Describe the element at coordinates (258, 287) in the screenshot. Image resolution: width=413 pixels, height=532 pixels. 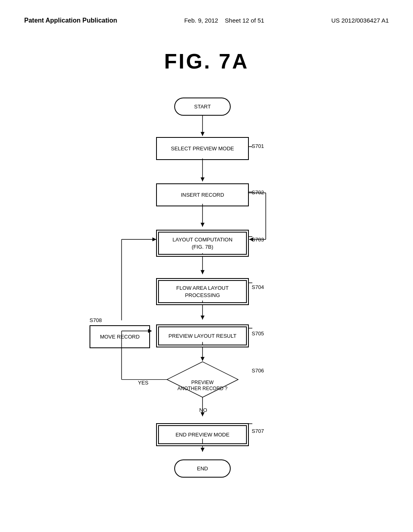
I see `label-s704: S704` at that location.